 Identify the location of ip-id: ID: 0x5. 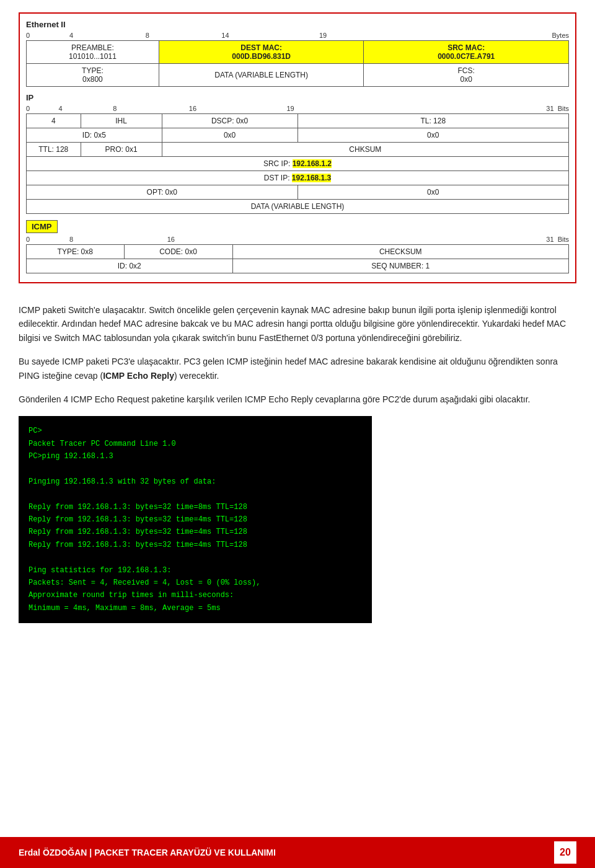
(94, 135).